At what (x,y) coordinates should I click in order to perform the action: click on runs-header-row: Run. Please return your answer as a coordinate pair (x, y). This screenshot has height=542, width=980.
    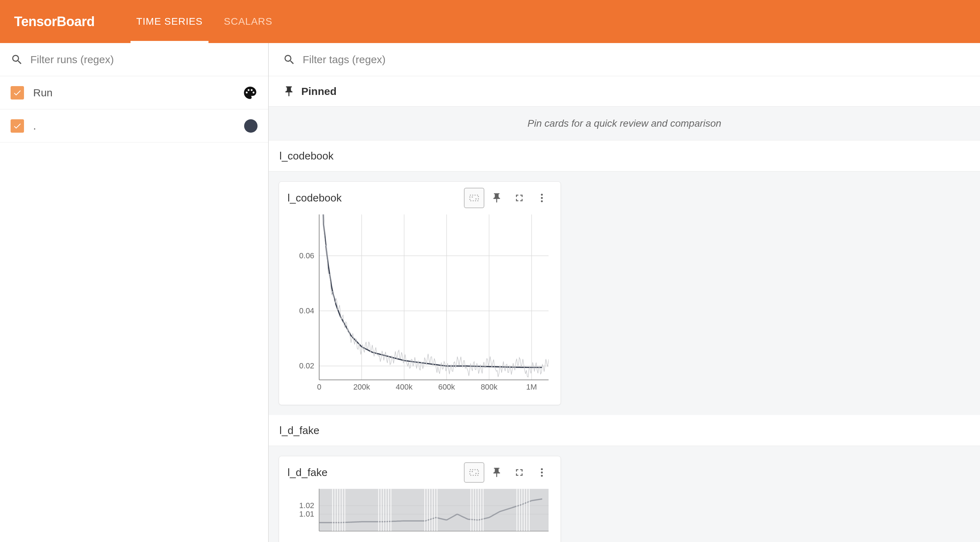
    Looking at the image, I should click on (134, 93).